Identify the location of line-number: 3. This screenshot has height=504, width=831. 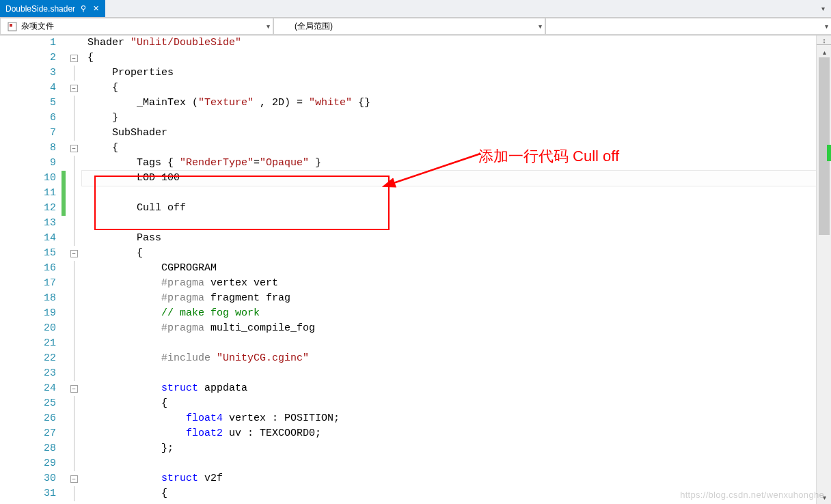
(28, 73).